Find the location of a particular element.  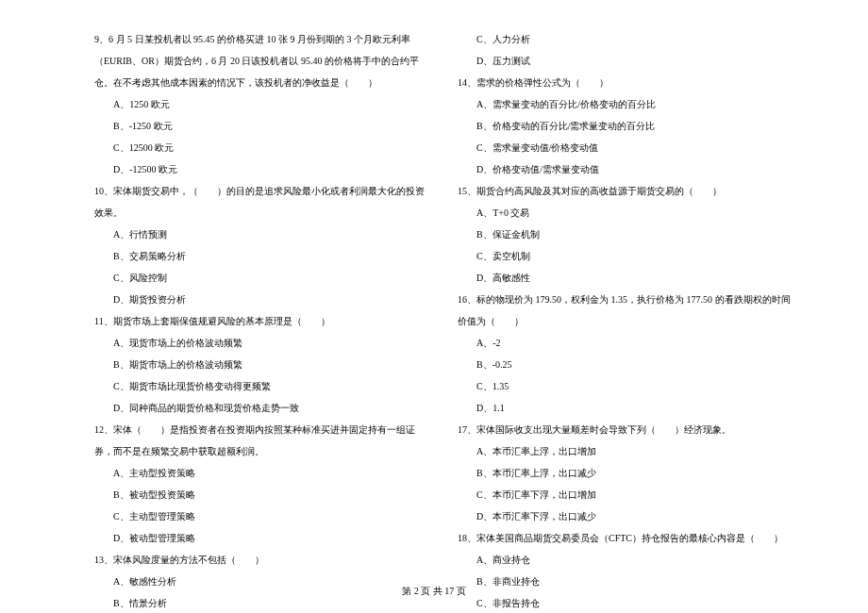

q15-option-b: B、保证金机制 is located at coordinates (625, 234).